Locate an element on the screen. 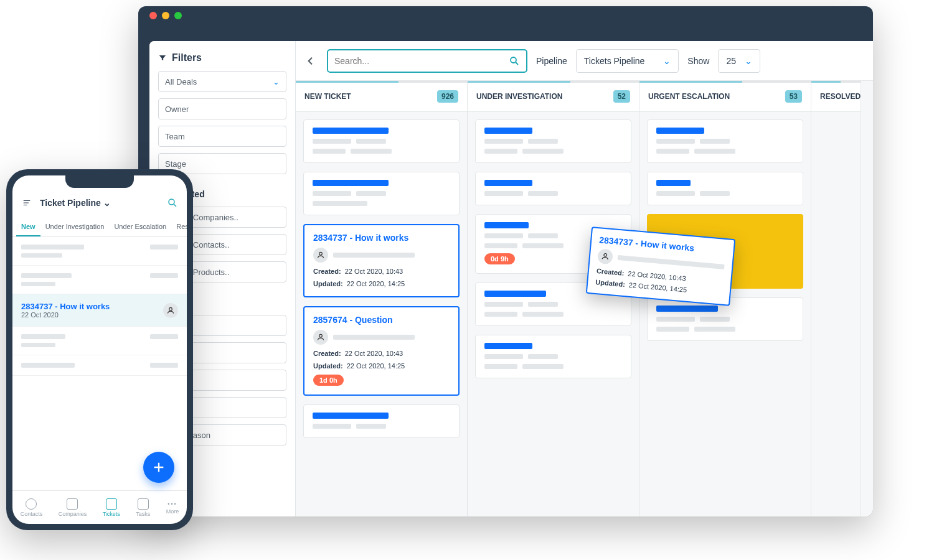  column-title: RESOLVED is located at coordinates (841, 96).